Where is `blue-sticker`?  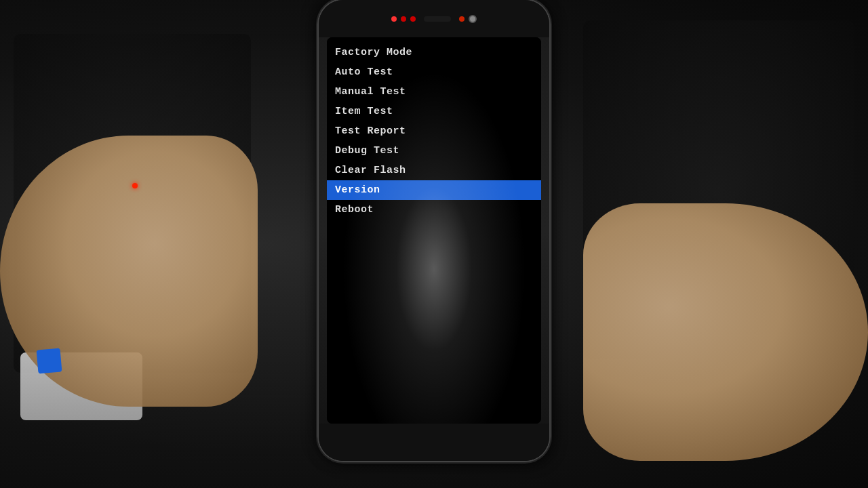 blue-sticker is located at coordinates (50, 361).